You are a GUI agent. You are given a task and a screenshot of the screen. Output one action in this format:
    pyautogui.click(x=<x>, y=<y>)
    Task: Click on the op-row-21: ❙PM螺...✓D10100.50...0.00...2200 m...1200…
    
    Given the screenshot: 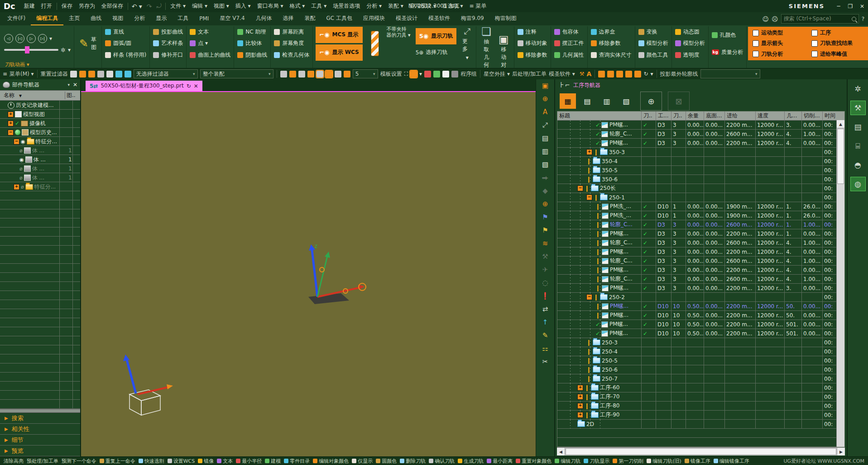 What is the action you would take?
    pyautogui.click(x=701, y=315)
    